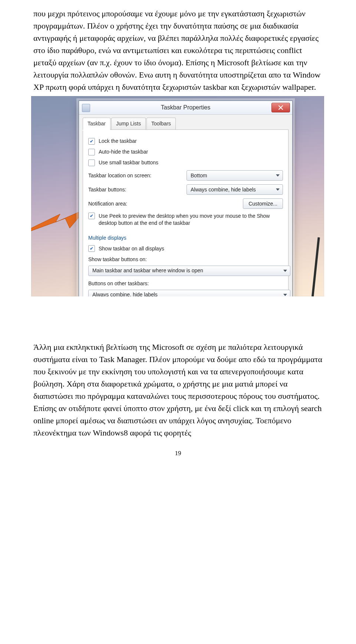 The image size is (356, 644). Describe the element at coordinates (92, 216) in the screenshot. I see `checkbox-peek` at that location.